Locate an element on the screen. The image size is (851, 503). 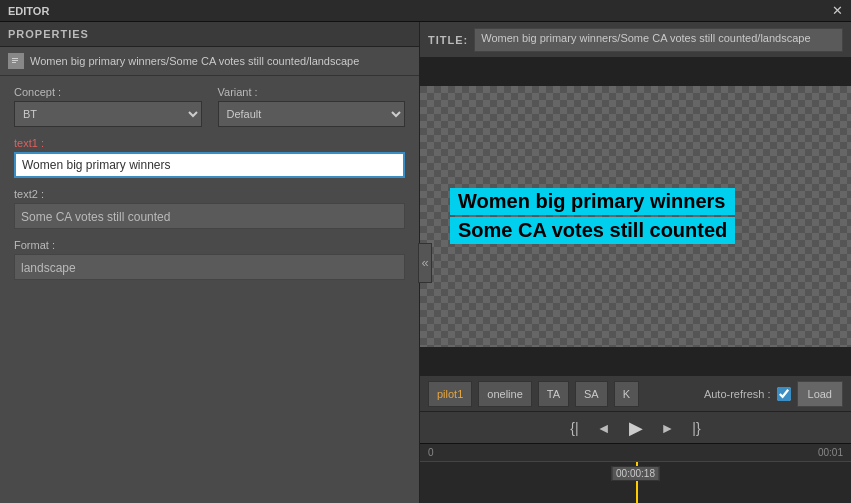
variant-group: Variant : Default is located at coordinates (312, 106).